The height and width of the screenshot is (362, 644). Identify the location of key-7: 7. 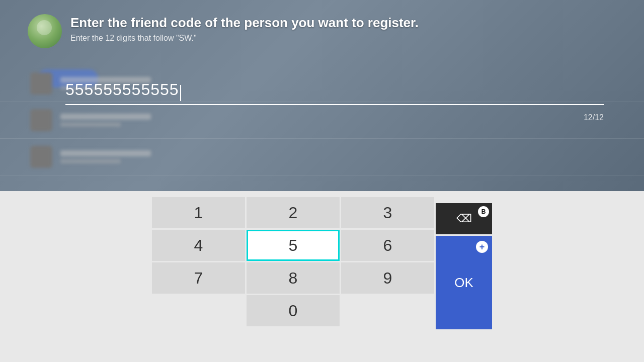
(198, 278).